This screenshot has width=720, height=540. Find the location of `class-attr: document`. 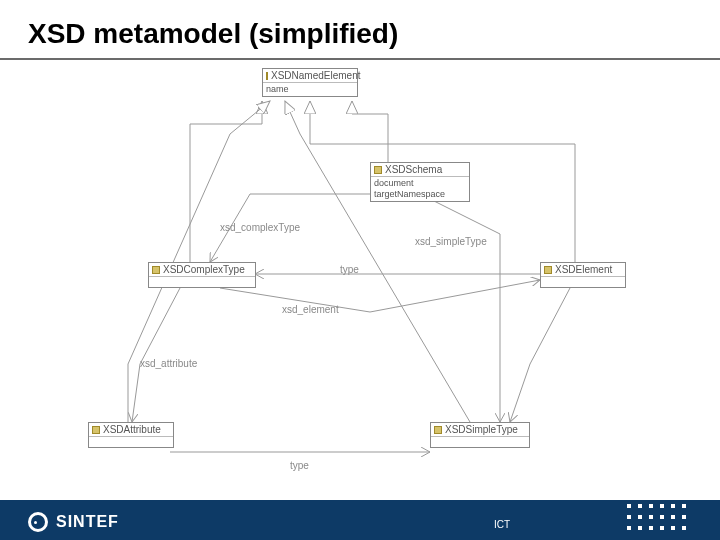

class-attr: document is located at coordinates (420, 184).